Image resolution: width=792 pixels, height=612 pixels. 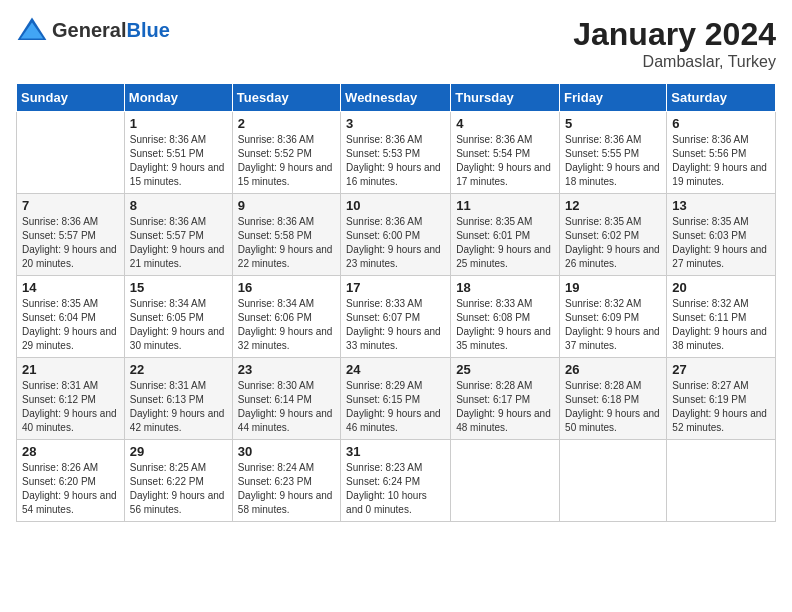 I want to click on page-header: GeneralBlue January 2024 Dambaslar, Turk…, so click(x=396, y=44).